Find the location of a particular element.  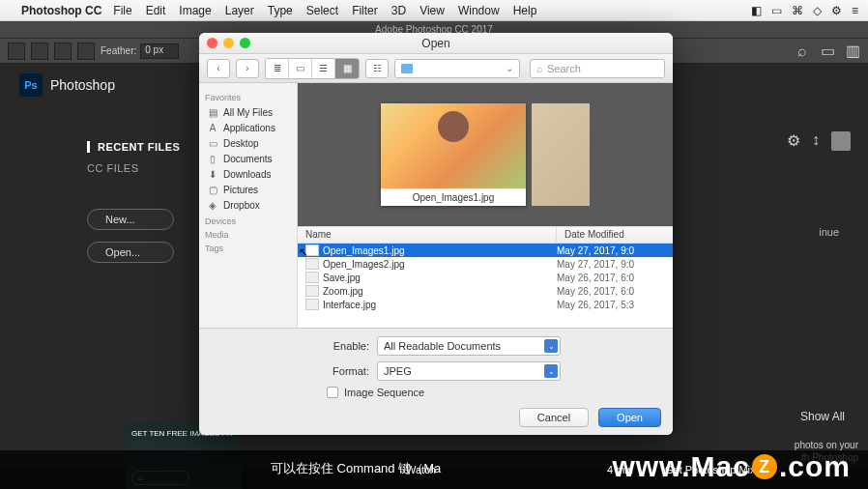

file-row: Open_Images1.jpgMay 27, 2017, 9:0 is located at coordinates (485, 250).